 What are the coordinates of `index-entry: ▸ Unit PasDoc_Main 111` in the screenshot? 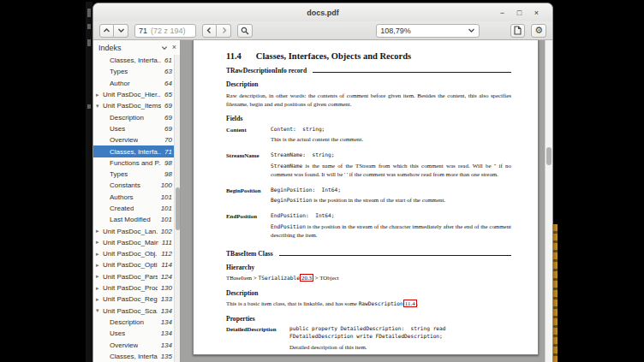 It's located at (137, 243).